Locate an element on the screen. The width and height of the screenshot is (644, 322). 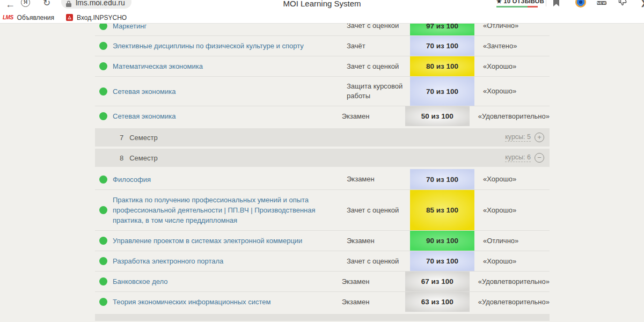
courses-count-link: курсы: 6 is located at coordinates (518, 158).